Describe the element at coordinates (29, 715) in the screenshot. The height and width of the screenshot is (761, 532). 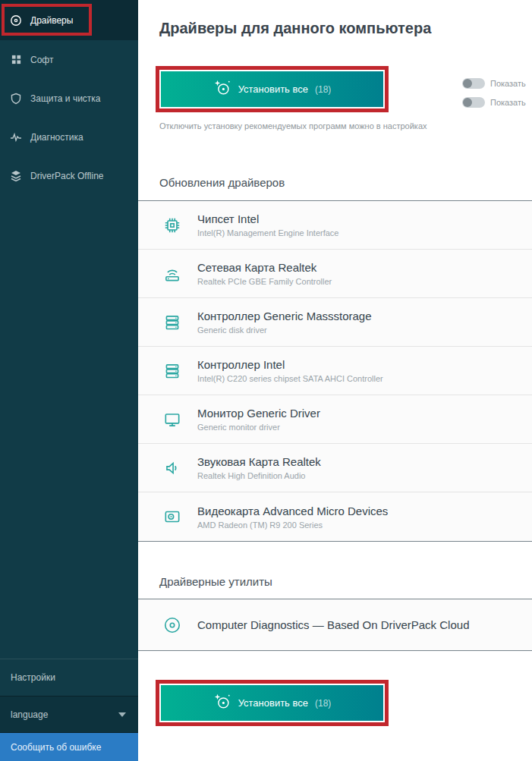
I see `language-label: language` at that location.